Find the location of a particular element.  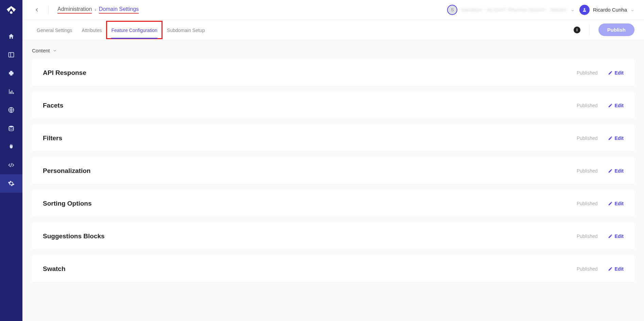

account-switcher: S Sandbox - ALIGHT Pharma Search - Maste… is located at coordinates (511, 10).